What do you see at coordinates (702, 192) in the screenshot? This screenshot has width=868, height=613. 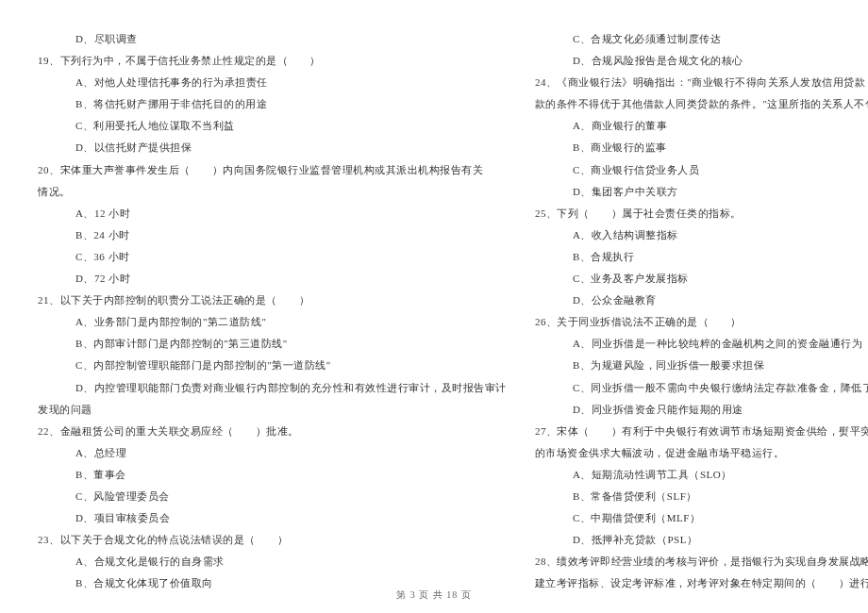 I see `right-line: D、集团客户中关联方` at bounding box center [702, 192].